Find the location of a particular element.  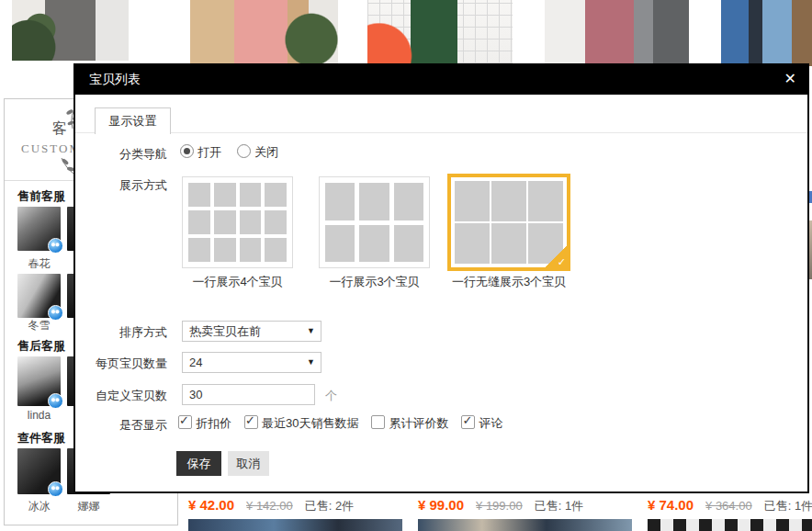

display-mode-caption: 一行展示3个宝贝 is located at coordinates (375, 282).